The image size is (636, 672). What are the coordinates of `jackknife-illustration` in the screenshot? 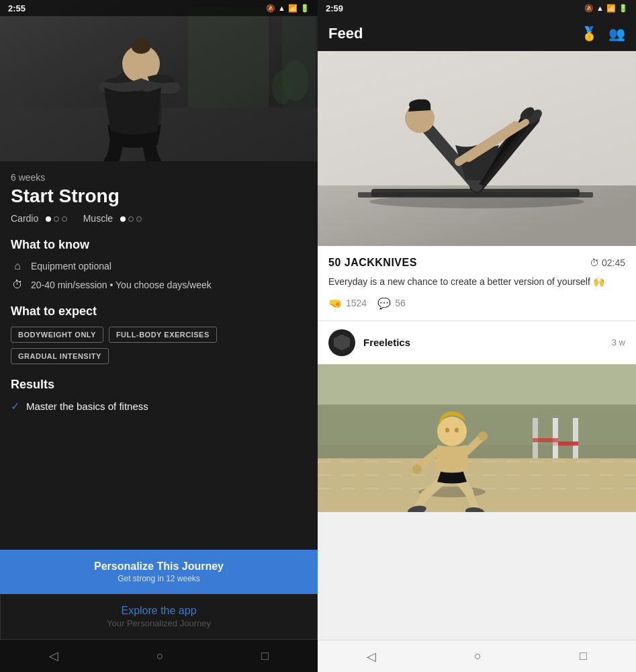 It's located at (477, 149).